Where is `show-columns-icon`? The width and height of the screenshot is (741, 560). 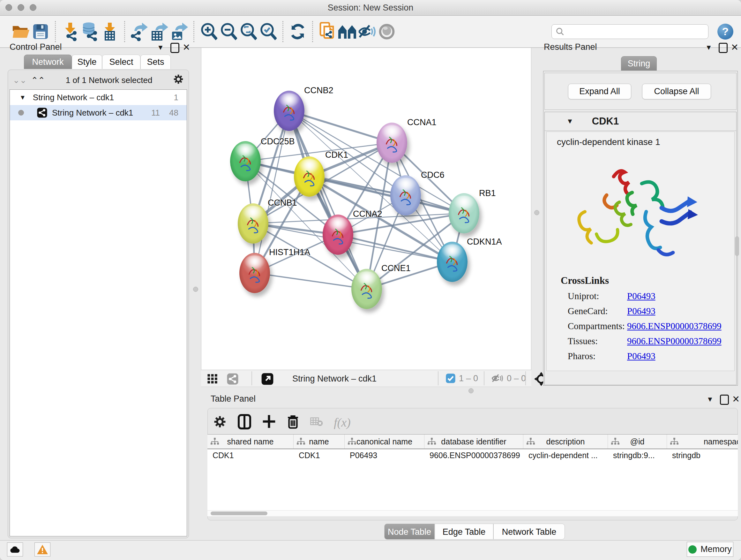 show-columns-icon is located at coordinates (245, 422).